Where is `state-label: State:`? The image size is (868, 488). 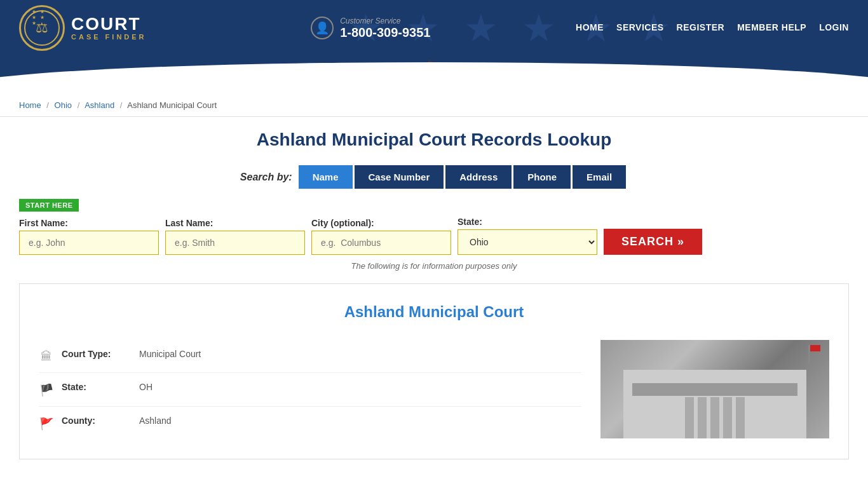 state-label: State: is located at coordinates (527, 222).